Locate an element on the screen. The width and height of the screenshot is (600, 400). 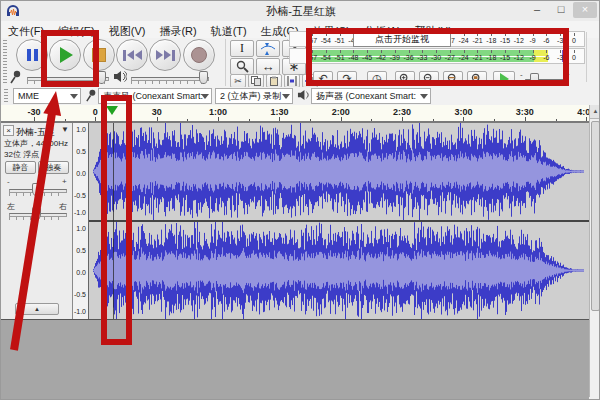
meter-scale-label: -24 is located at coordinates (464, 58).